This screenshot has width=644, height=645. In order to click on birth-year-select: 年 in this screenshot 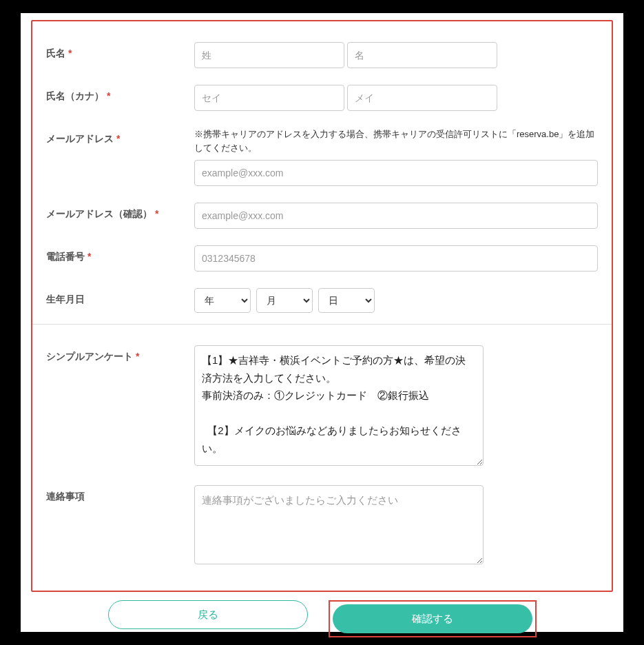, I will do `click(222, 300)`.